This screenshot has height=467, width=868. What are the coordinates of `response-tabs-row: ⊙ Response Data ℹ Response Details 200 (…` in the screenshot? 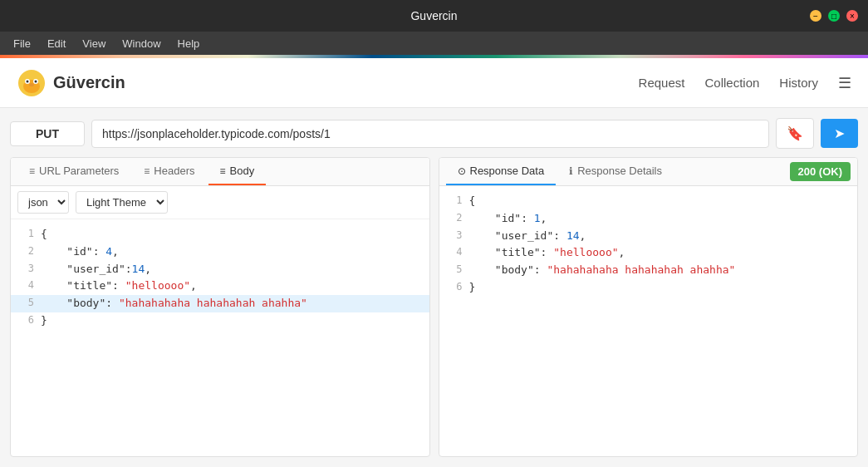 It's located at (649, 172).